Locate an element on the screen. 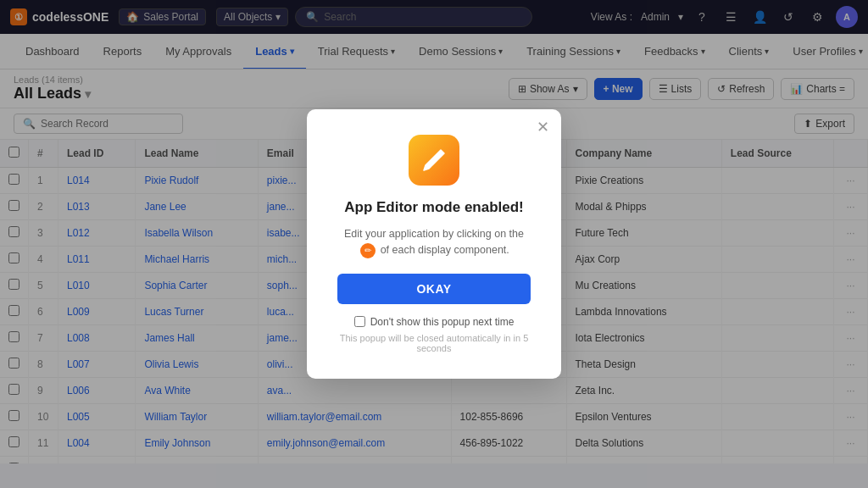  pencil-icon is located at coordinates (434, 160).